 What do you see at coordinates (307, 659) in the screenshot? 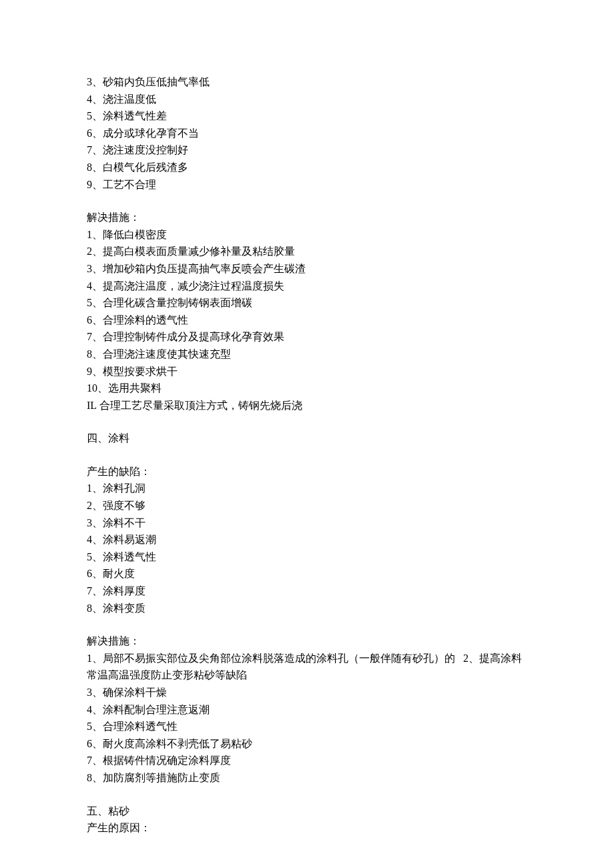
I see `wrapped-line: 1、局部不易振实部位及尖角部位涂料脱落造成的涂料孔（一般伴随有砂孔）的 2、提高…` at bounding box center [307, 659].